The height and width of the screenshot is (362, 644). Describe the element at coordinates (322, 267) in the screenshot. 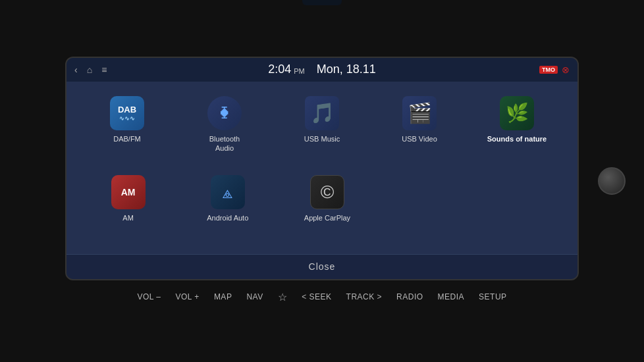

I see `close-button: Close` at that location.